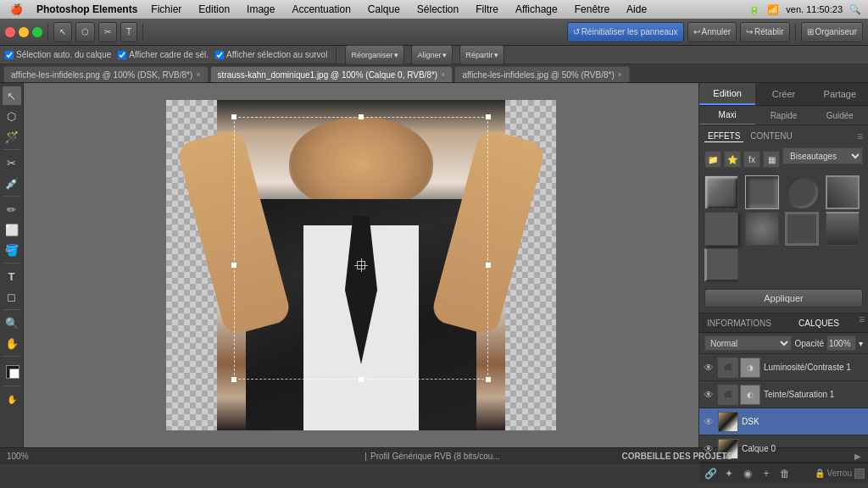  What do you see at coordinates (12, 323) in the screenshot?
I see `zoom-tool: 🔍` at bounding box center [12, 323].